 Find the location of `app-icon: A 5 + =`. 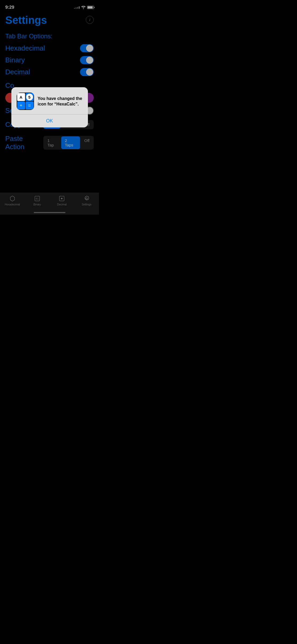

app-icon: A 5 + = is located at coordinates (25, 101).